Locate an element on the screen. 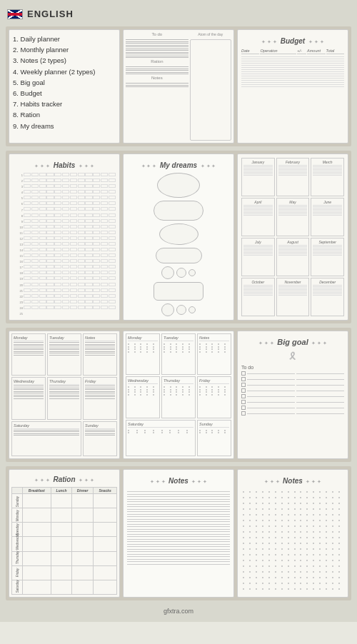 The image size is (357, 644). weekly2-card: Monday Tuesday is located at coordinates (178, 395).